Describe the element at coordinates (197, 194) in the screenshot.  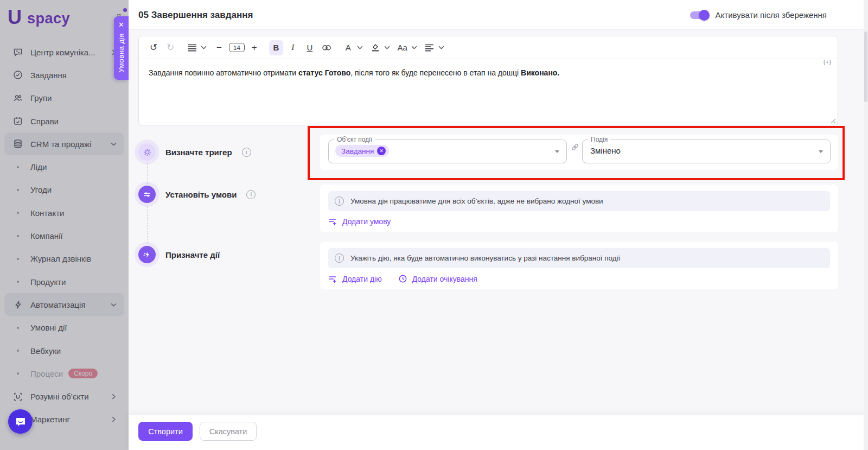
I see `step-set-conditions: Установіть умови i` at that location.